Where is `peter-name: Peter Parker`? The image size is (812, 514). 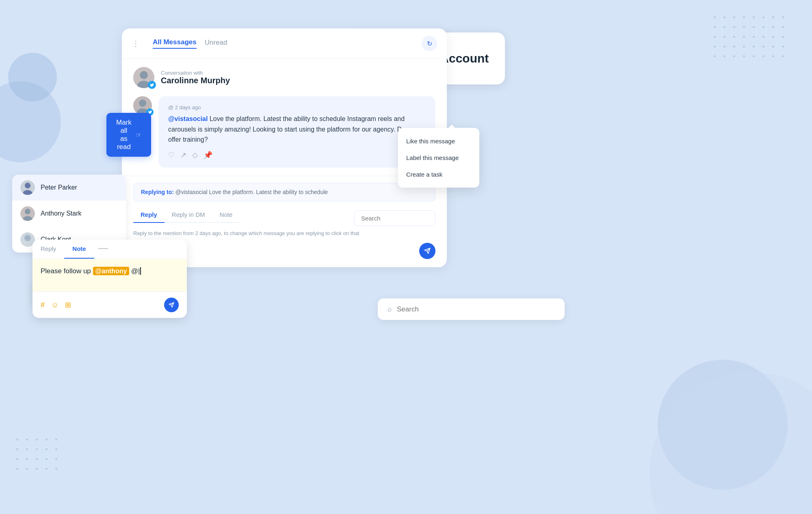 peter-name: Peter Parker is located at coordinates (59, 188).